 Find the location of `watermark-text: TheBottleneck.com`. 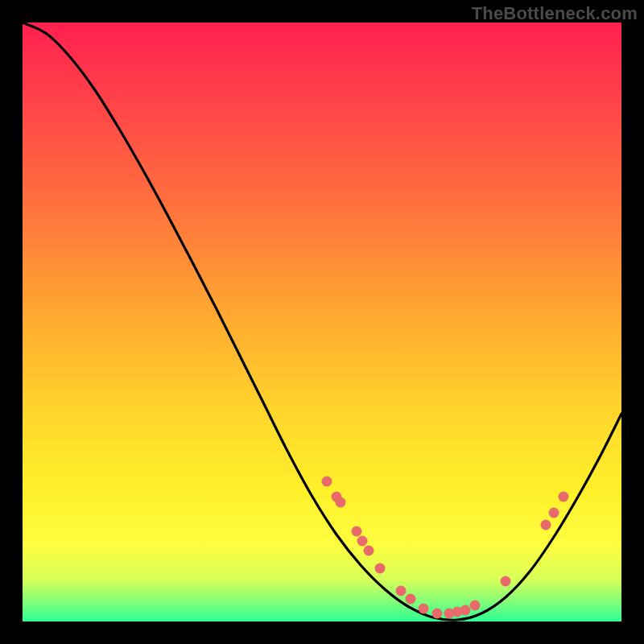

watermark-text: TheBottleneck.com is located at coordinates (555, 14).